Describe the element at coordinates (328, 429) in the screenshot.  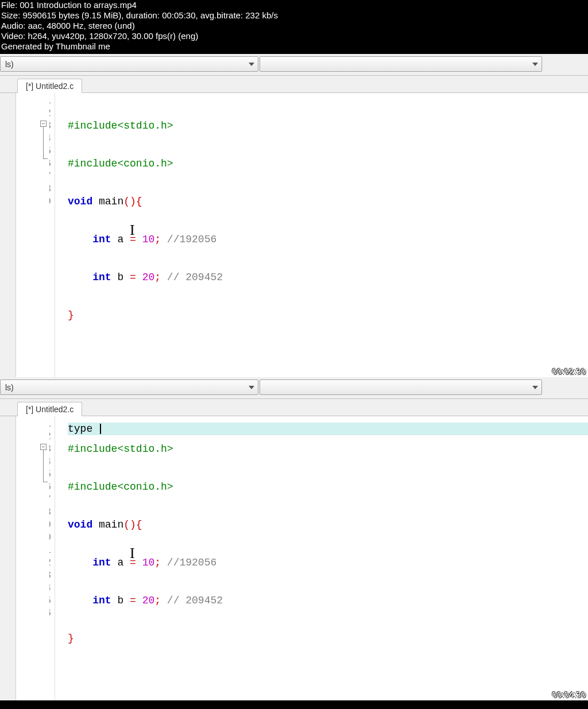
I see `current-line-highlight` at that location.